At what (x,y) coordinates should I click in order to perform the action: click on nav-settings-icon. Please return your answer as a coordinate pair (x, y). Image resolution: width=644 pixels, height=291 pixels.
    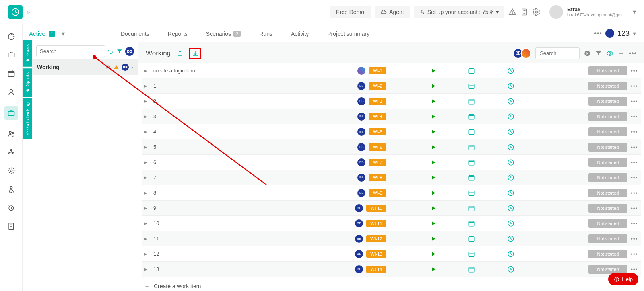
    Looking at the image, I should click on (11, 171).